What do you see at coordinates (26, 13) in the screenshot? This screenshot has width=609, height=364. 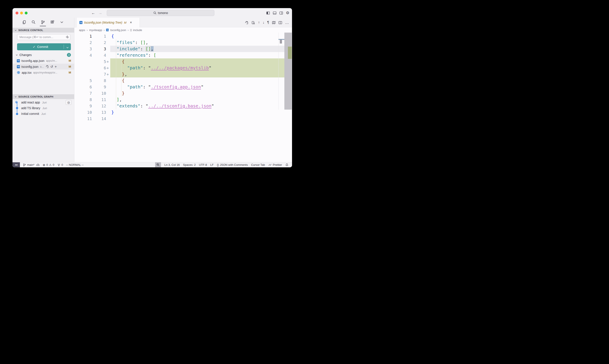 I see `maximize-window-button` at bounding box center [26, 13].